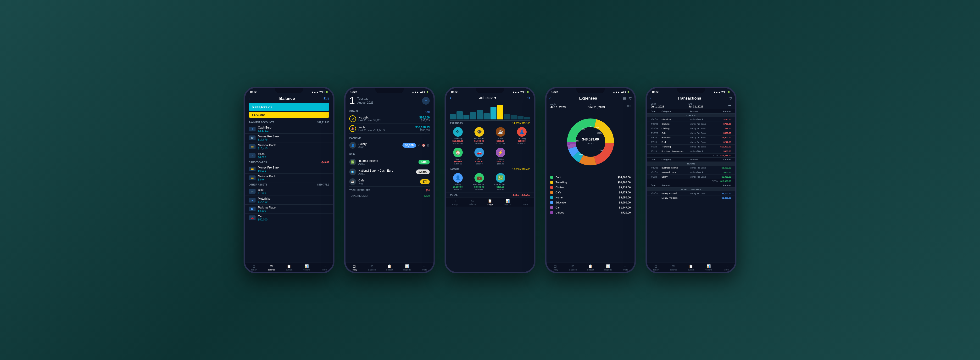 The height and width of the screenshot is (360, 980). Describe the element at coordinates (691, 124) in the screenshot. I see `tx-clothing-1: 7/26/23 Clothing Money Pro Bank $700.00` at that location.